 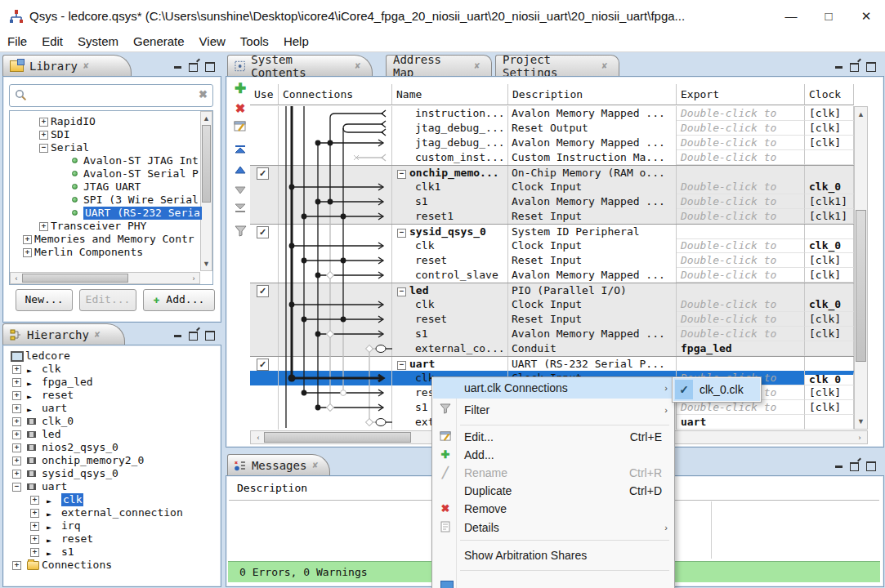 I want to click on maximize-button: □, so click(x=829, y=16).